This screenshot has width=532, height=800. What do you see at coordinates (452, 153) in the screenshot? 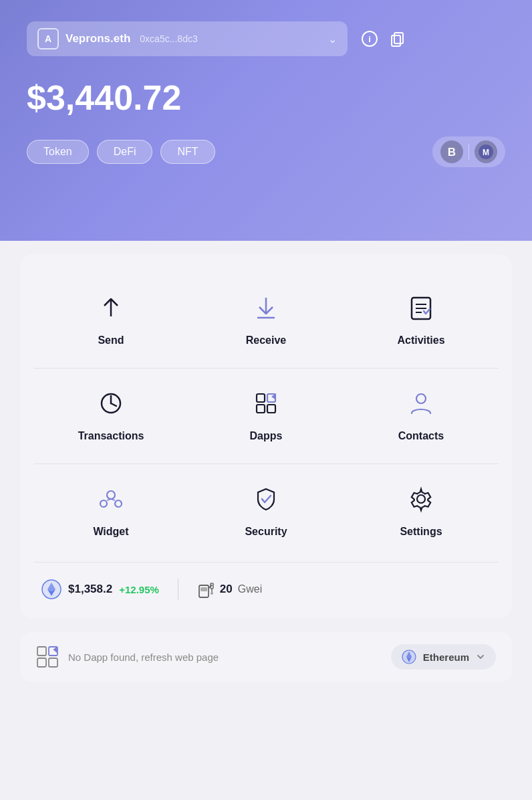
I see `svg-text: B` at bounding box center [452, 153].